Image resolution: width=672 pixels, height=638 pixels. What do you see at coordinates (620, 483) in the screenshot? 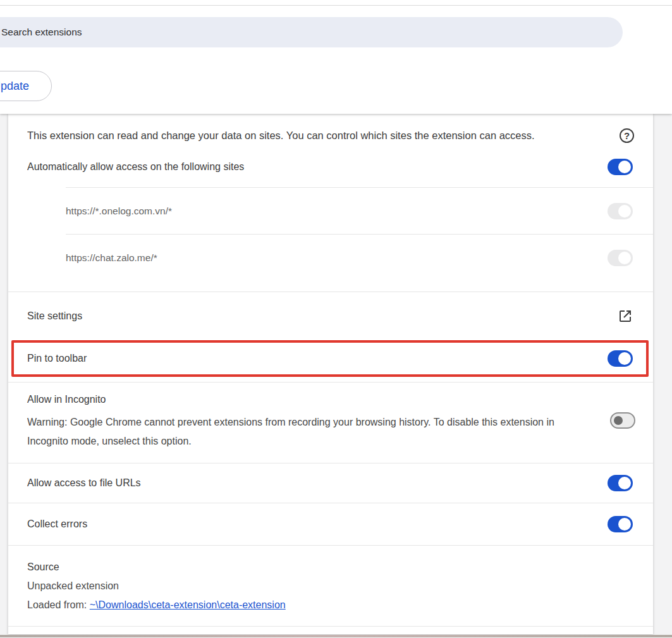
I see `file-urls-toggle` at bounding box center [620, 483].